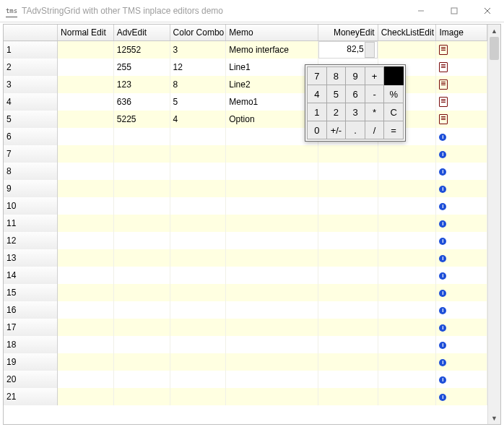 This screenshot has width=504, height=427. I want to click on window-maximize-button, so click(454, 11).